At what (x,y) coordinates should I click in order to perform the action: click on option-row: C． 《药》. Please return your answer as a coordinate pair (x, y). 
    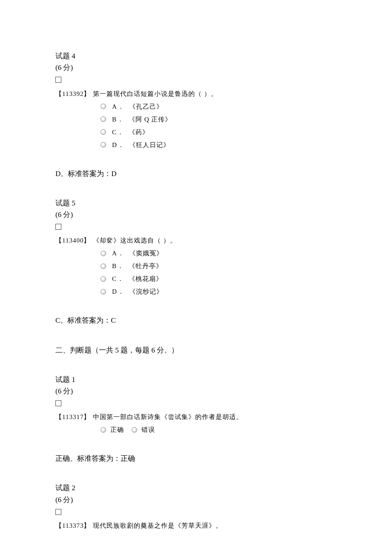
    Looking at the image, I should click on (219, 132).